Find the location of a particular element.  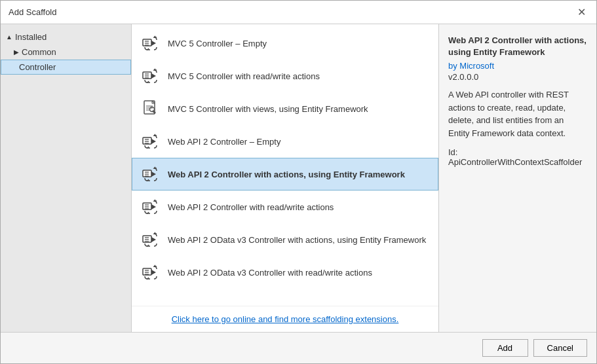

scaffold-item-label: MVC 5 Controller with read/write actions is located at coordinates (244, 76).